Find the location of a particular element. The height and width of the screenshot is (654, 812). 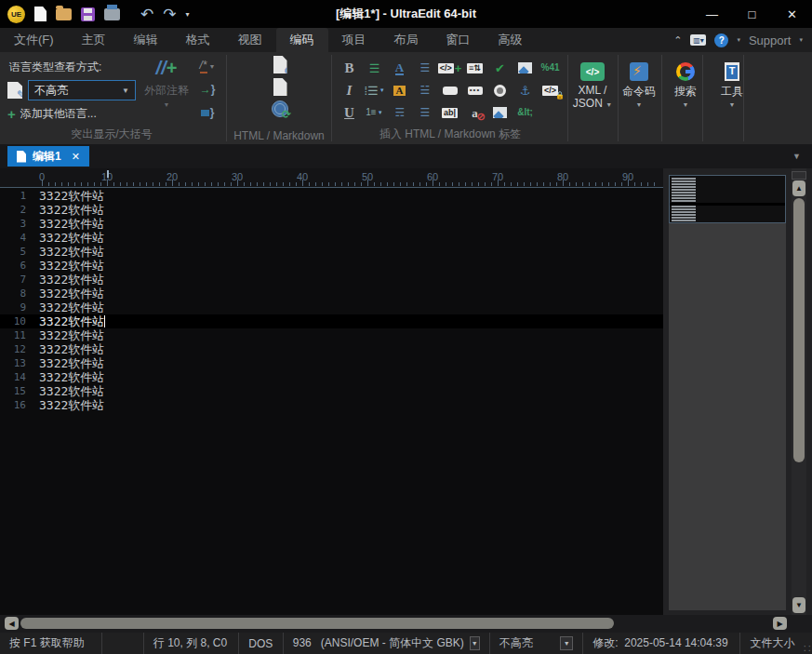

numbered-list-icon: 1≡▼ is located at coordinates (374, 113).